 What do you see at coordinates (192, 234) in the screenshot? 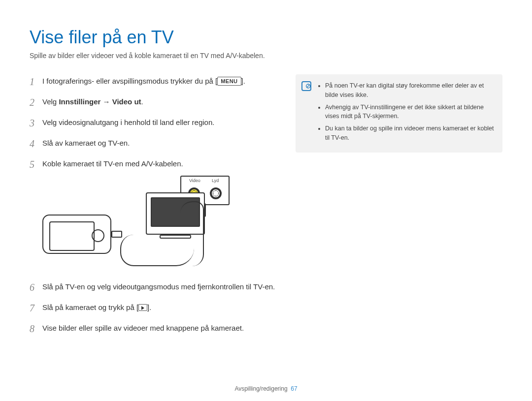
I see `av-cable-icon` at bounding box center [192, 234].